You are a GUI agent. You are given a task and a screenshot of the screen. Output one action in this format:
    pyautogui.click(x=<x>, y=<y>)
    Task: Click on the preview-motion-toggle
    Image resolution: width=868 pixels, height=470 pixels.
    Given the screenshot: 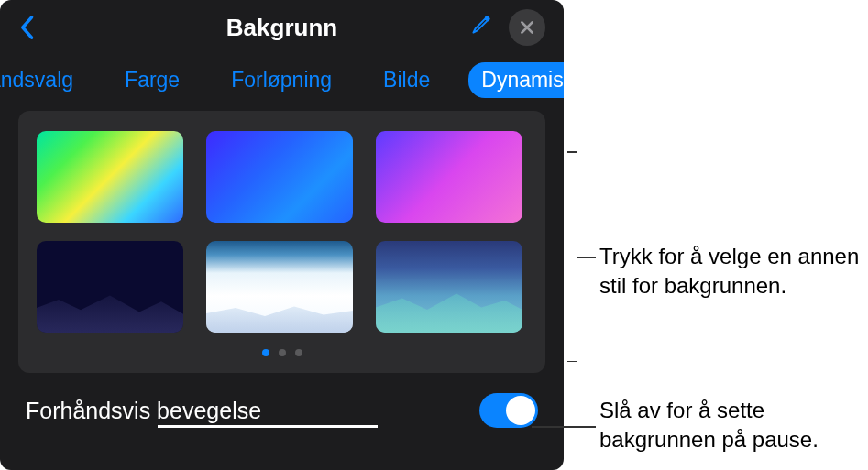 What is the action you would take?
    pyautogui.click(x=509, y=410)
    